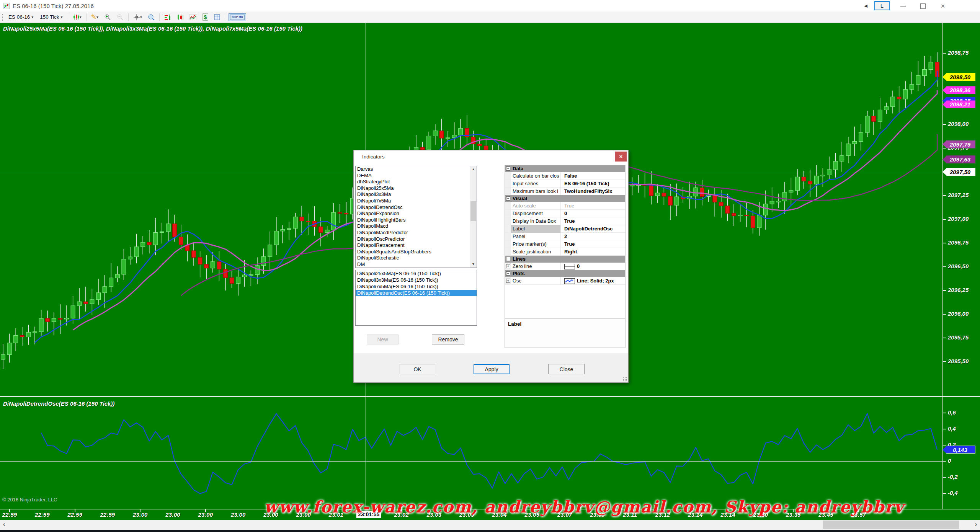  I want to click on indicator-option-dinapolidetrendosc: DiNapoliDetrendOsc, so click(413, 207).